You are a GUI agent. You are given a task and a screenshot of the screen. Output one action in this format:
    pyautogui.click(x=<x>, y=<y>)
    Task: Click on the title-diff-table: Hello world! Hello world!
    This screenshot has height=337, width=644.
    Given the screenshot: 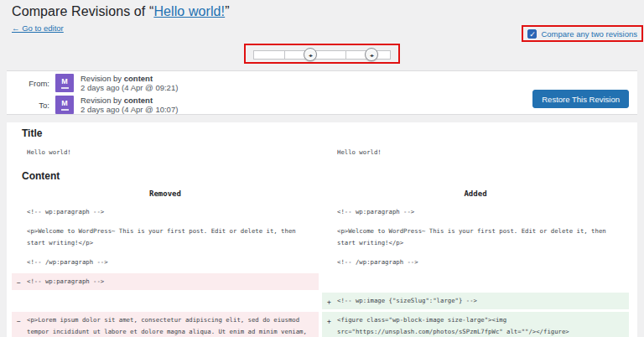 What is the action you would take?
    pyautogui.click(x=320, y=153)
    